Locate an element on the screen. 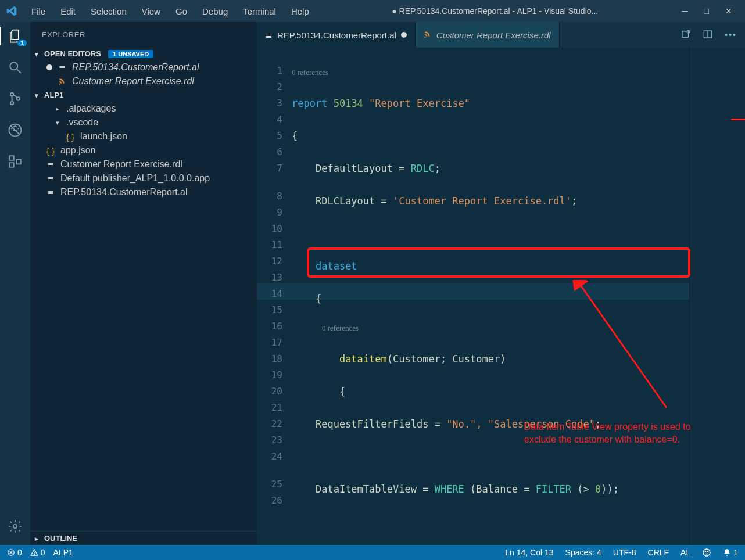 The height and width of the screenshot is (560, 745). file-row: ≣Default publisher_ALP1_1.0.0.0.app is located at coordinates (144, 178).